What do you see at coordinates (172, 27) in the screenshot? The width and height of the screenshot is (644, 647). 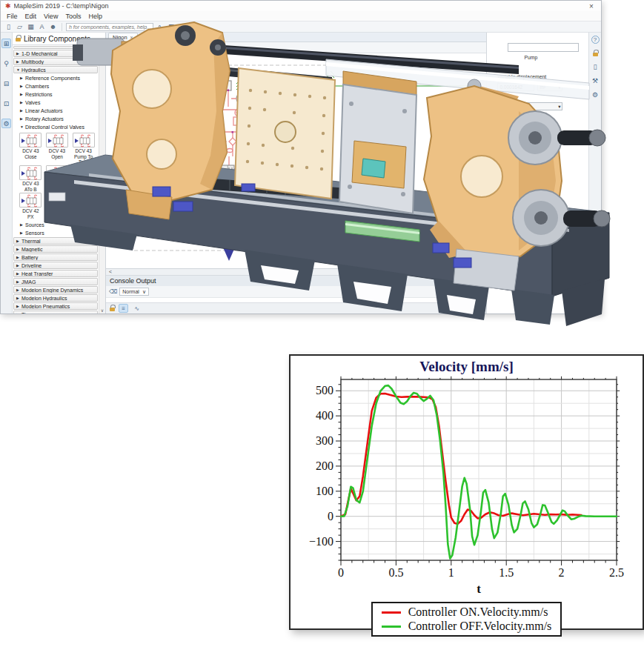 I see `analysis-icon: ◩` at bounding box center [172, 27].